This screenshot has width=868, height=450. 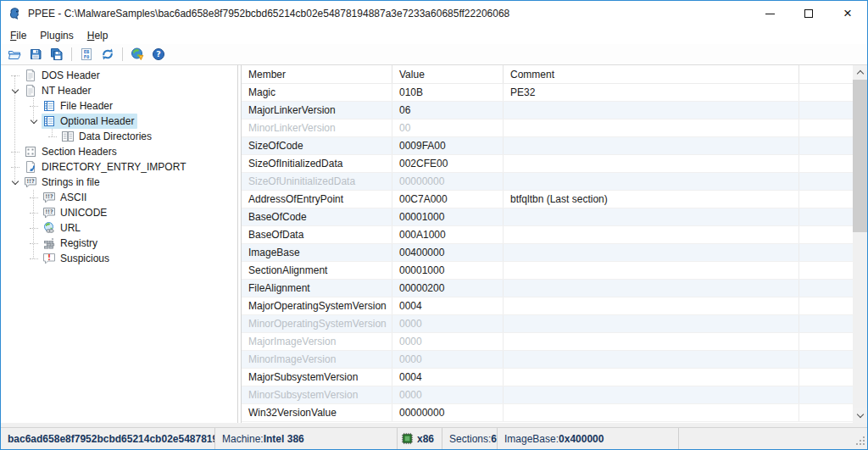 What do you see at coordinates (137, 54) in the screenshot?
I see `toolbar-button-web-globe` at bounding box center [137, 54].